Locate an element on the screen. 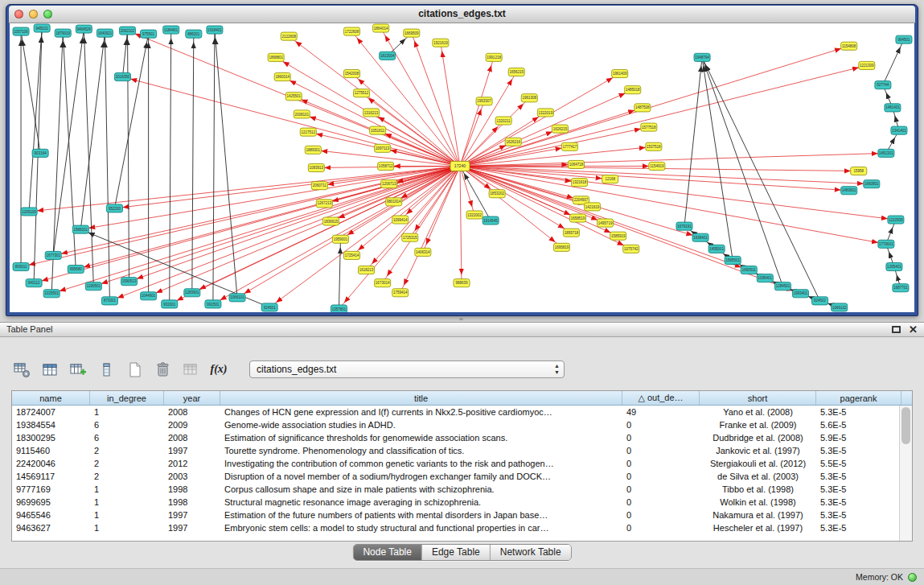 The width and height of the screenshot is (924, 585). tab-edge-table: Edge Table is located at coordinates (457, 552).